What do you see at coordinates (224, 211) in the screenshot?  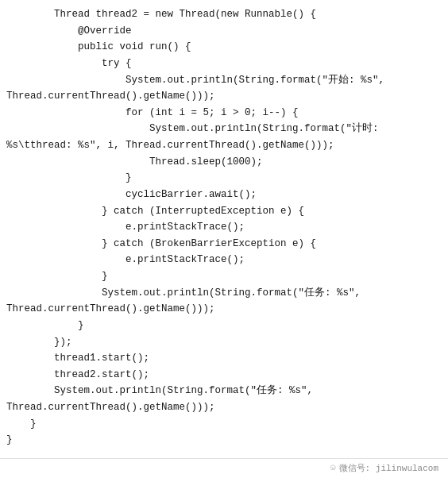 I see `code-line-13: } catch (InterruptedException e) {` at bounding box center [224, 211].